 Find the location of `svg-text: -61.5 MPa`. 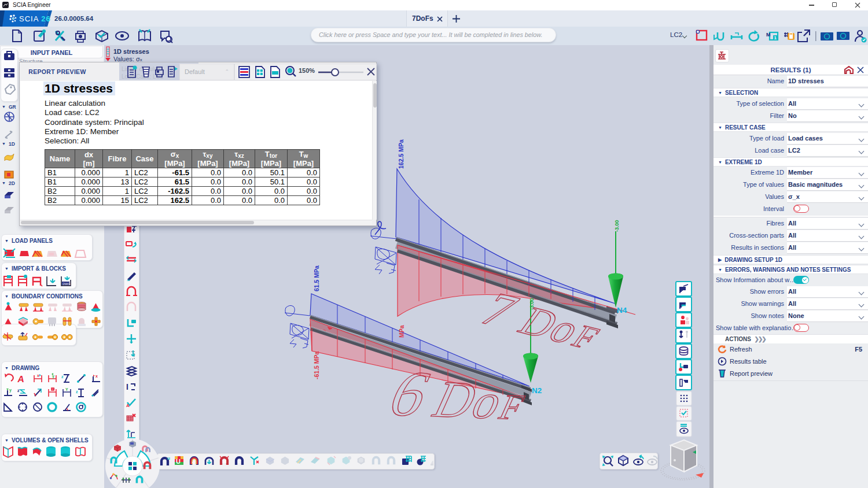

svg-text: -61.5 MPa is located at coordinates (317, 365).